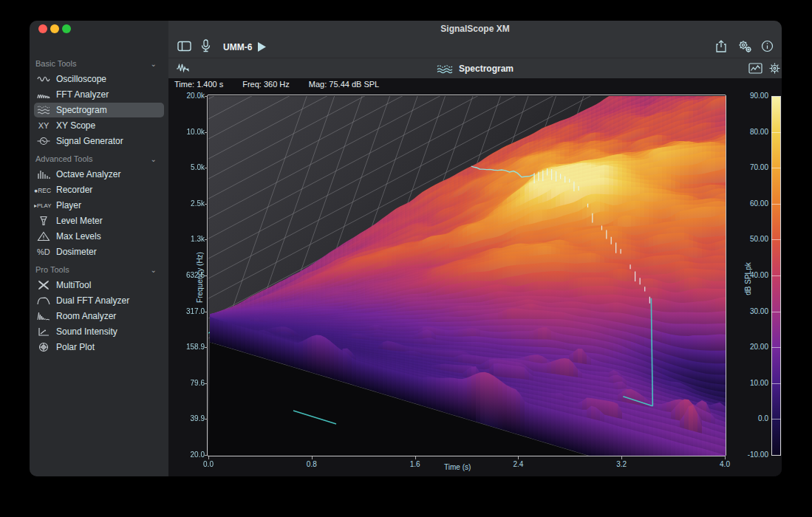 Image resolution: width=812 pixels, height=517 pixels. I want to click on microphone-icon, so click(205, 46).